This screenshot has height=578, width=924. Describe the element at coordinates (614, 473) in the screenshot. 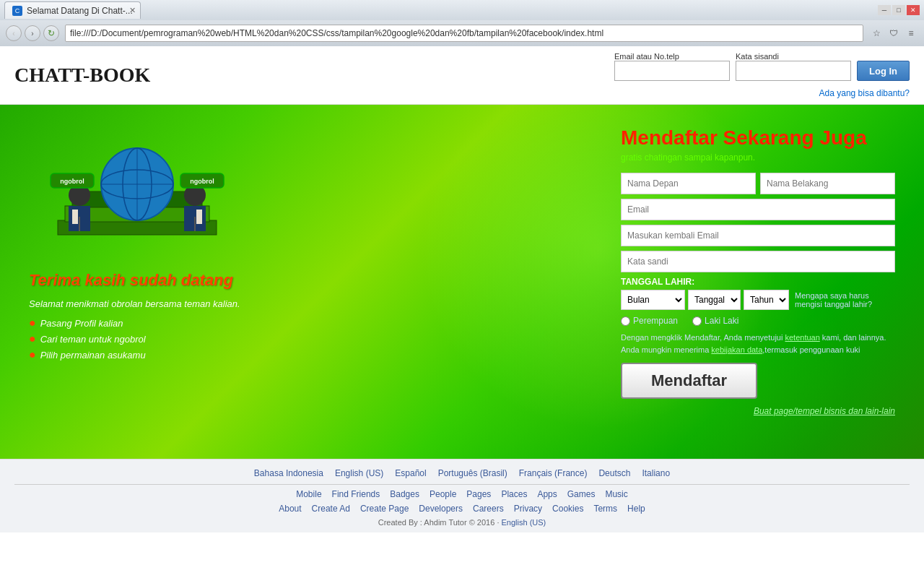

I see `lang-deutsch: Deutsch` at that location.